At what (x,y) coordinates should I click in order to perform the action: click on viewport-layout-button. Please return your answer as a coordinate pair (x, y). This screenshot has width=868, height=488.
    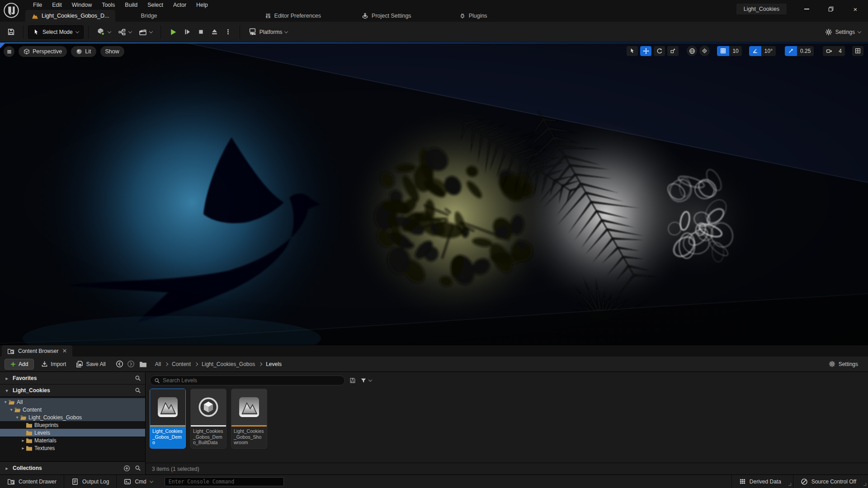
    Looking at the image, I should click on (858, 51).